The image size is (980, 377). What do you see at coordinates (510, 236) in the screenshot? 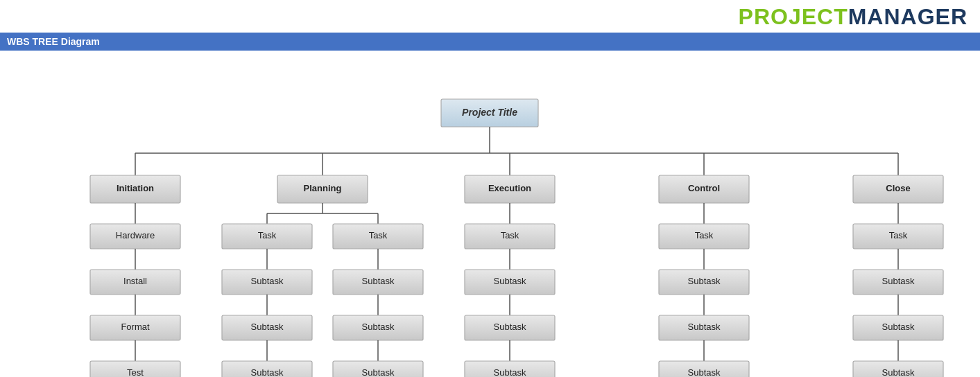
I see `node-execution-task: Task` at bounding box center [510, 236].